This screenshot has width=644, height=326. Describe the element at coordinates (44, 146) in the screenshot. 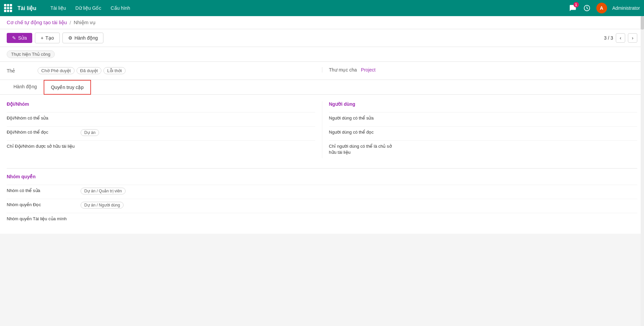

I see `team-owner-label: Chỉ Đội/Nhóm được sở hữu tài liệu` at that location.